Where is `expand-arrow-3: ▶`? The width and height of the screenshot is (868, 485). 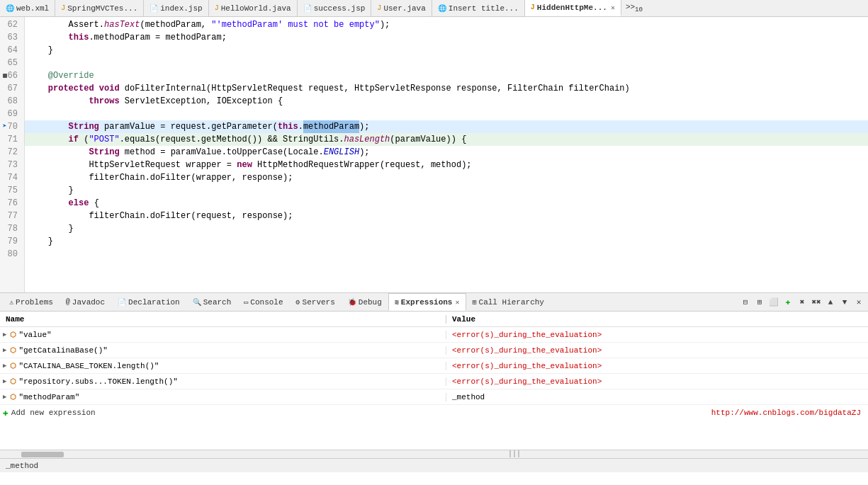
expand-arrow-3: ▶ is located at coordinates (4, 365).